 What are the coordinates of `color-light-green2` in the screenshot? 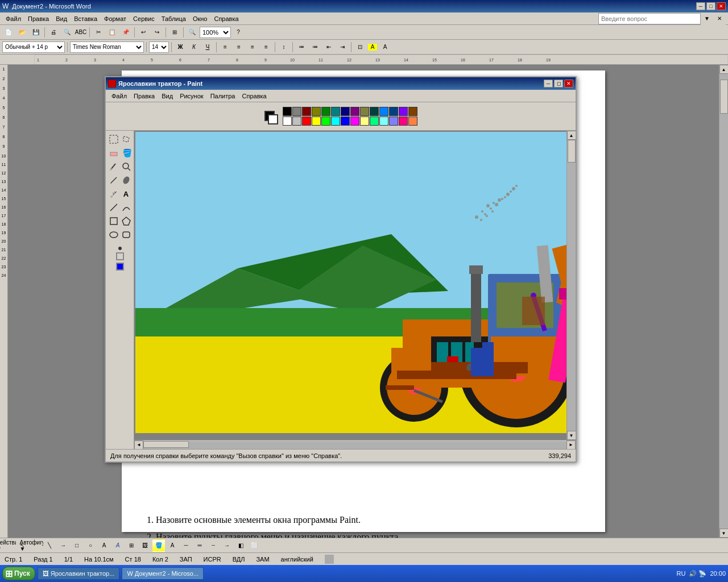 It's located at (374, 121).